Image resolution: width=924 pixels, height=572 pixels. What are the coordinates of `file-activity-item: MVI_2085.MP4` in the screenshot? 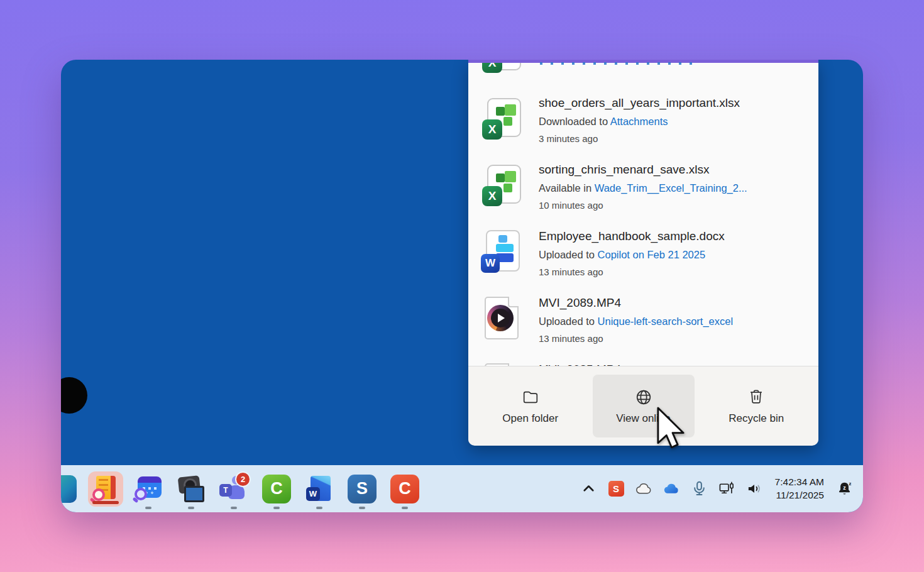 It's located at (644, 360).